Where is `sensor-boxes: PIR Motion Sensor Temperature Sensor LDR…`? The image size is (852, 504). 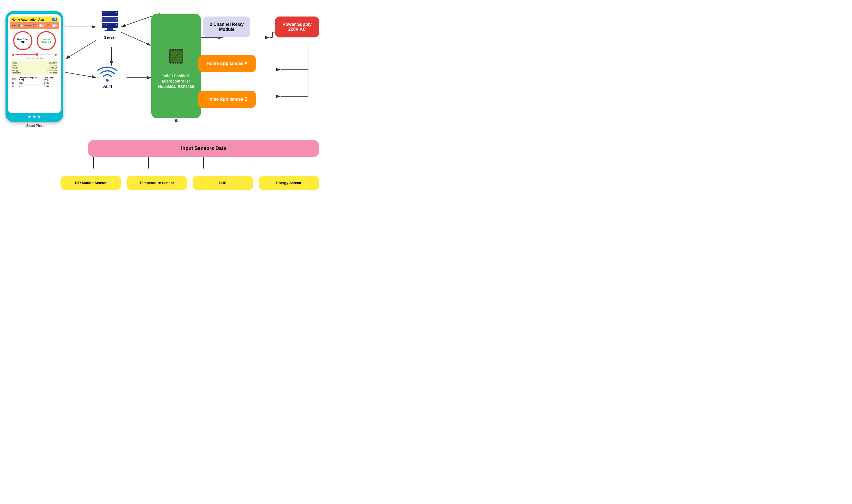
sensor-boxes: PIR Motion Sensor Temperature Sensor LDR… is located at coordinates (190, 183).